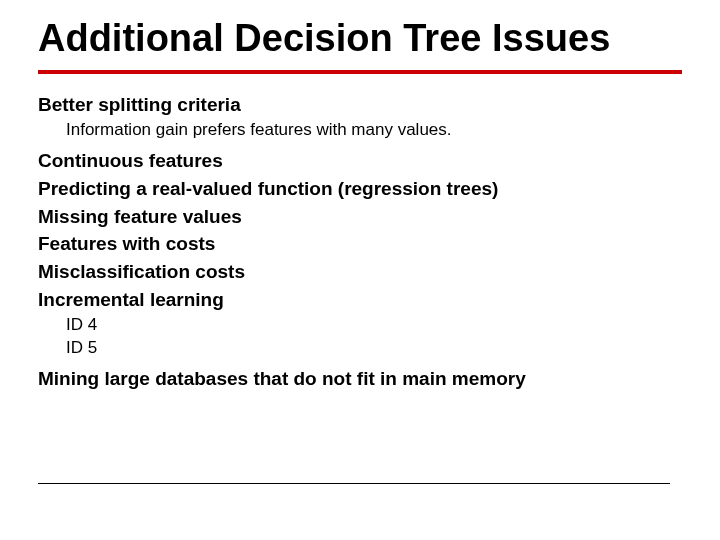 The width and height of the screenshot is (720, 540). Describe the element at coordinates (360, 72) in the screenshot. I see `title-underline` at that location.